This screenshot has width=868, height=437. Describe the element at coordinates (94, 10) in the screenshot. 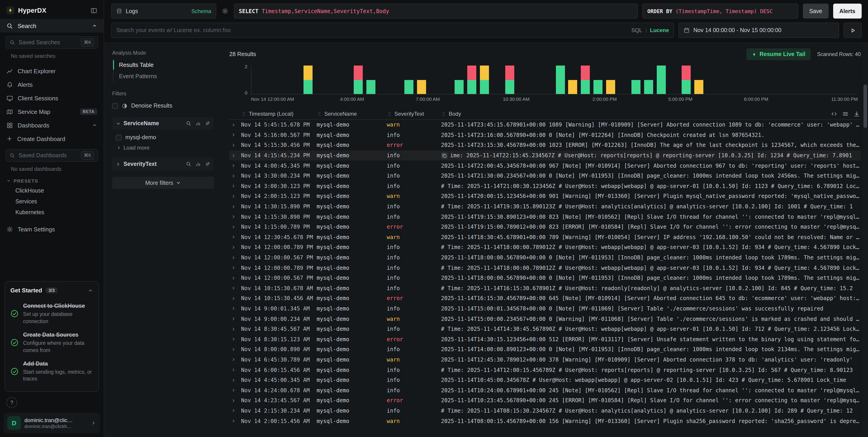

I see `sidebar-collapse-icon` at that location.